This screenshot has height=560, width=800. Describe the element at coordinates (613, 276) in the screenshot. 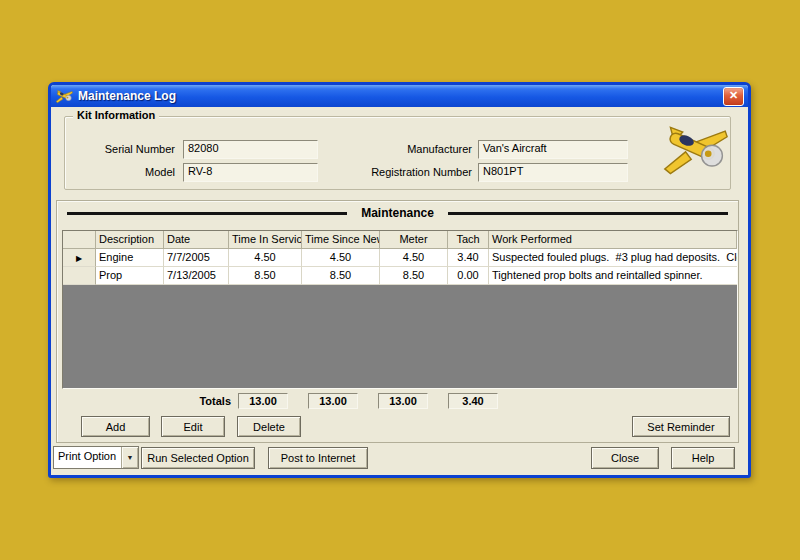

I see `cell-work-performed: Tightened prop bolts and reintalled spin…` at that location.